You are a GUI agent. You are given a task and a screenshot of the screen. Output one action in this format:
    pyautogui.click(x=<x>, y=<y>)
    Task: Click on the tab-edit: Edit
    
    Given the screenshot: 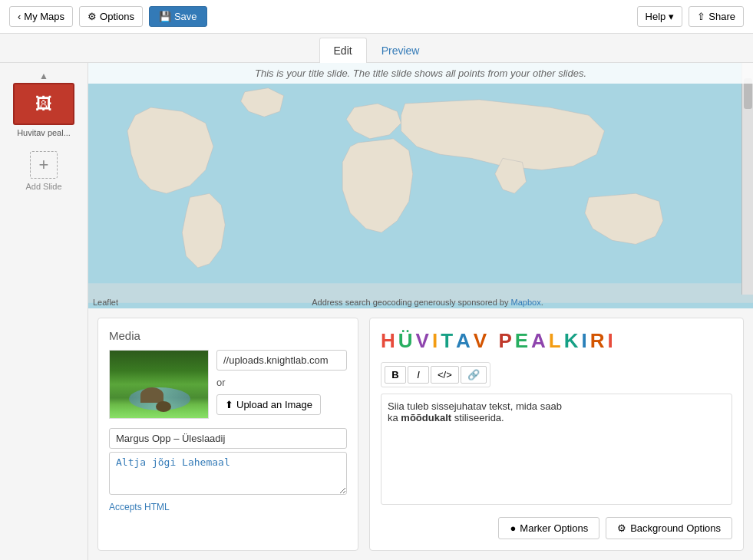 What is the action you would take?
    pyautogui.click(x=343, y=51)
    